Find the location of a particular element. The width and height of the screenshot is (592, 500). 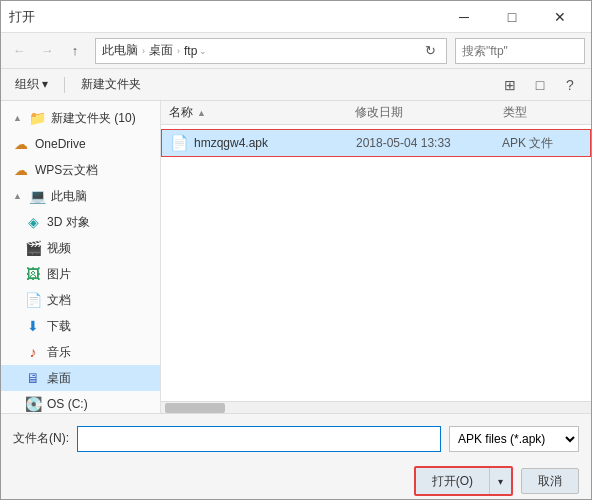

sidebar-item-doc: 📄 文档 is located at coordinates (80, 300).